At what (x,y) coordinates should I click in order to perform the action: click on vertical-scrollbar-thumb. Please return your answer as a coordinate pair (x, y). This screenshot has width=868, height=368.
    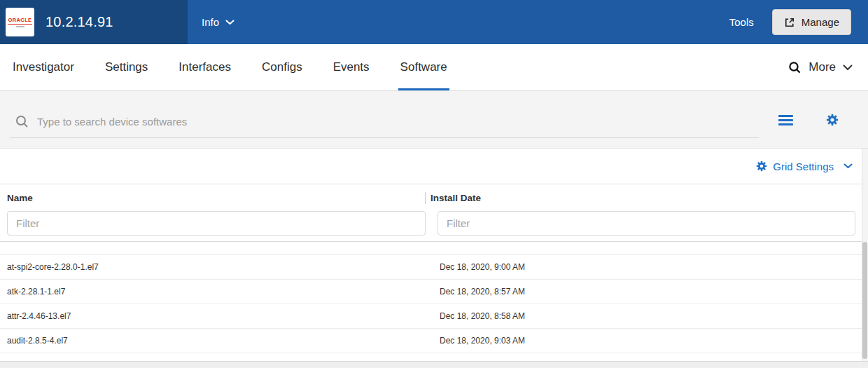
    Looking at the image, I should click on (865, 300).